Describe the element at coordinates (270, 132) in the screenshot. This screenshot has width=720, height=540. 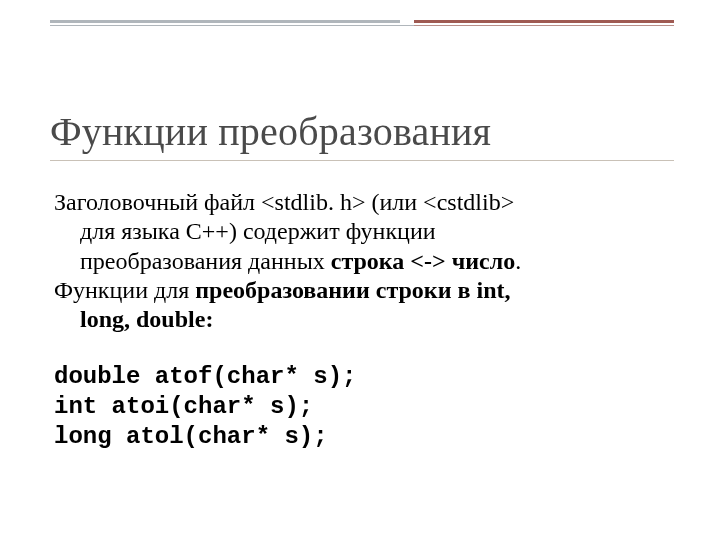
I see `slide-title: Функции преобразования` at that location.